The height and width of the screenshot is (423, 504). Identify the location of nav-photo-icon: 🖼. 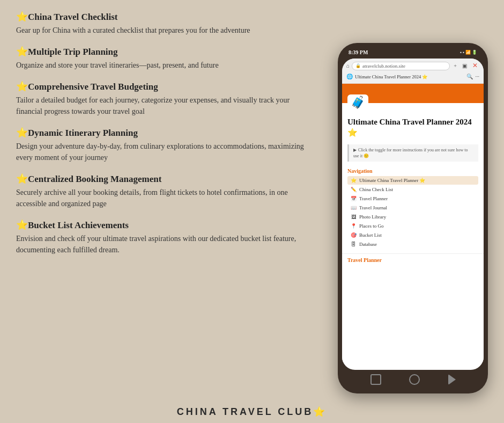
(353, 217).